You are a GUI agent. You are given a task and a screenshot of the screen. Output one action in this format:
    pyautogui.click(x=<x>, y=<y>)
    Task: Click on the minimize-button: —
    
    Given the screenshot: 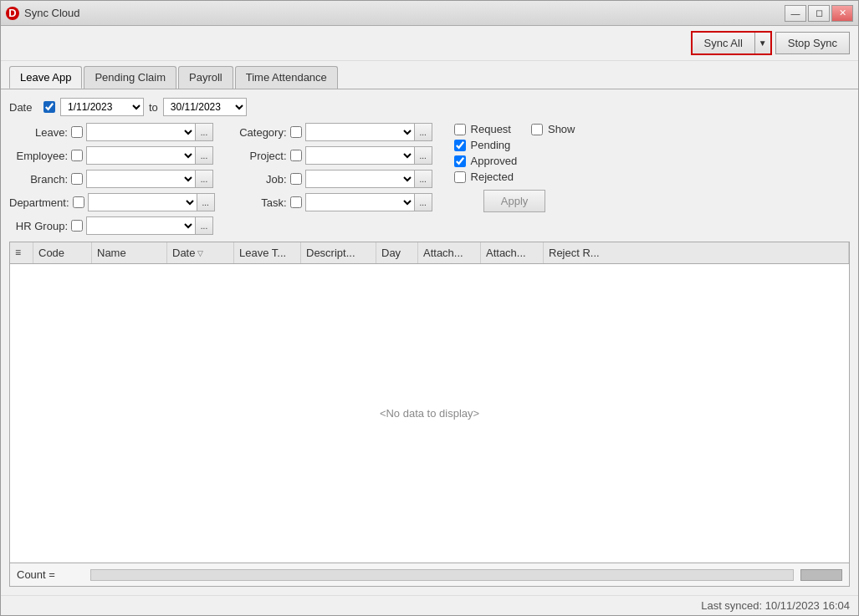 What is the action you would take?
    pyautogui.click(x=795, y=13)
    